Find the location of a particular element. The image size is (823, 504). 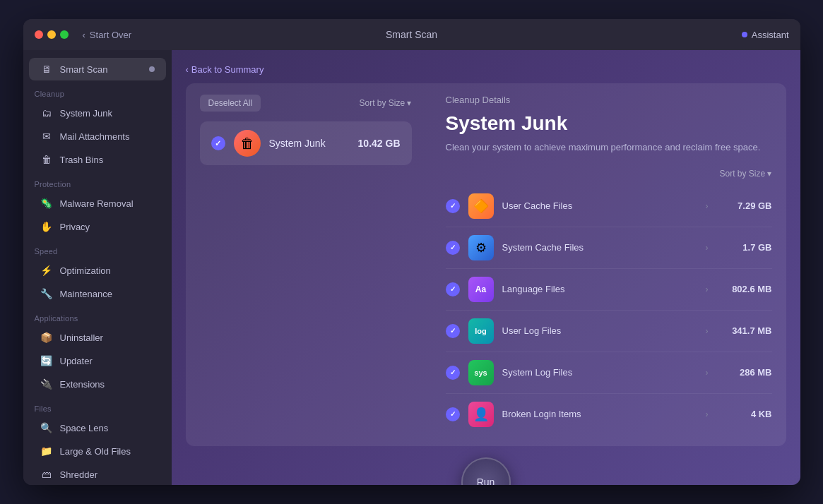

privacy-icon: ✋ is located at coordinates (47, 227).